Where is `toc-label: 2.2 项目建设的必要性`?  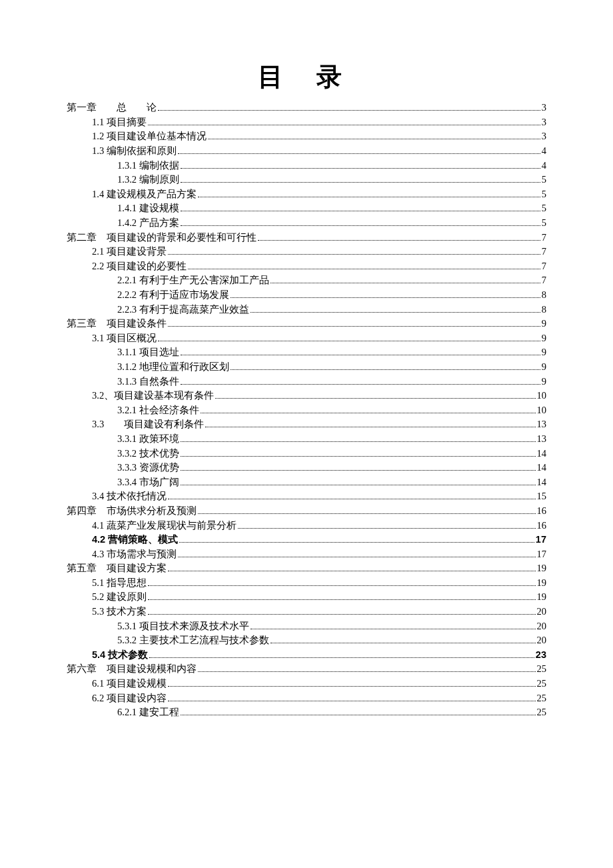 toc-label: 2.2 项目建设的必要性 is located at coordinates (139, 267).